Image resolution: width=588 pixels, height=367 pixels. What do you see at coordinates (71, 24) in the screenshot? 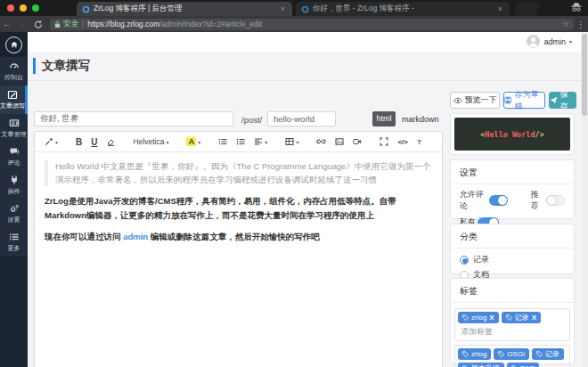
I see `secure-label: 安全` at bounding box center [71, 24].